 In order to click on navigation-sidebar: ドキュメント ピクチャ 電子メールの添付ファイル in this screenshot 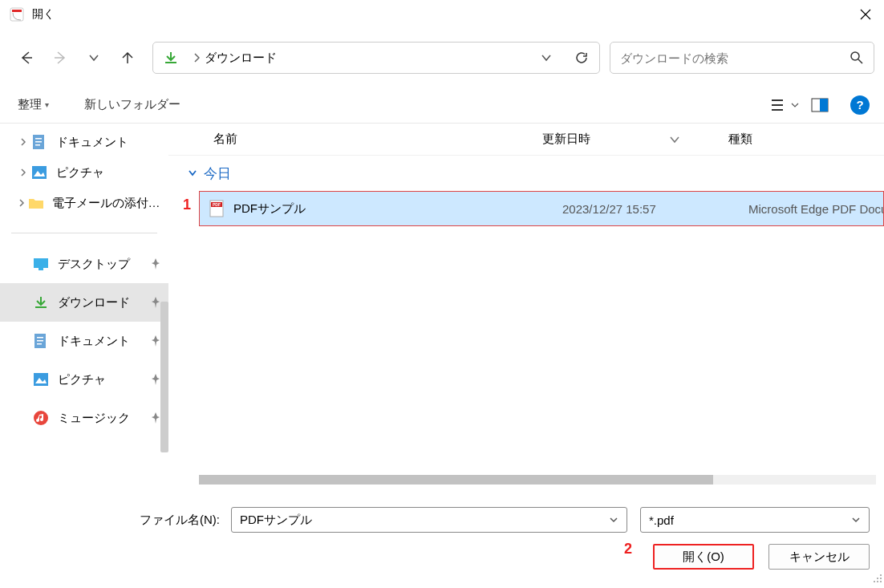, I will do `click(84, 304)`.